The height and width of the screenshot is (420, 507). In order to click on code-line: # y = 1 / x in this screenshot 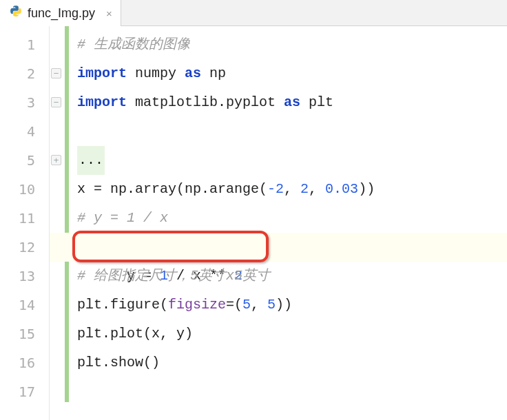, I will do `click(278, 218)`.